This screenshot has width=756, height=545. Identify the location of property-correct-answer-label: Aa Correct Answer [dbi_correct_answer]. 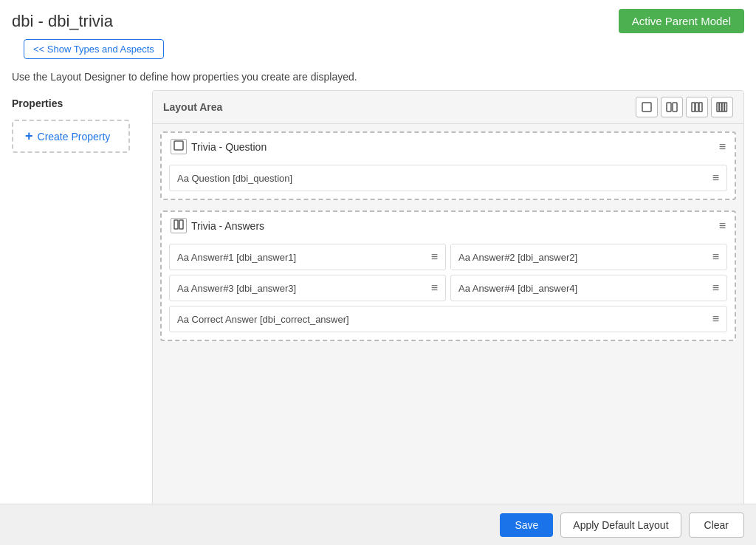
(263, 319).